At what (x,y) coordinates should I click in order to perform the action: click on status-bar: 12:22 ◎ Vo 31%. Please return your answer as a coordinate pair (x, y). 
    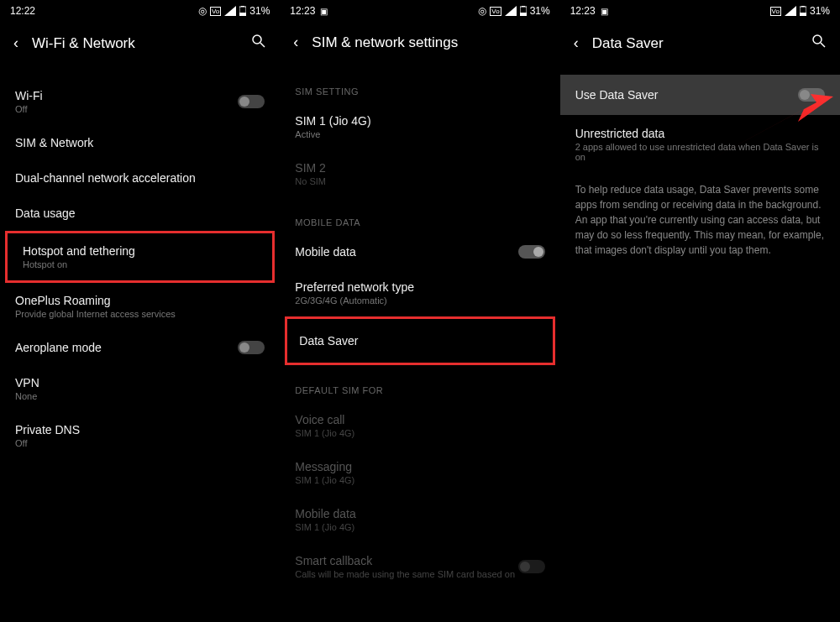
    Looking at the image, I should click on (139, 11).